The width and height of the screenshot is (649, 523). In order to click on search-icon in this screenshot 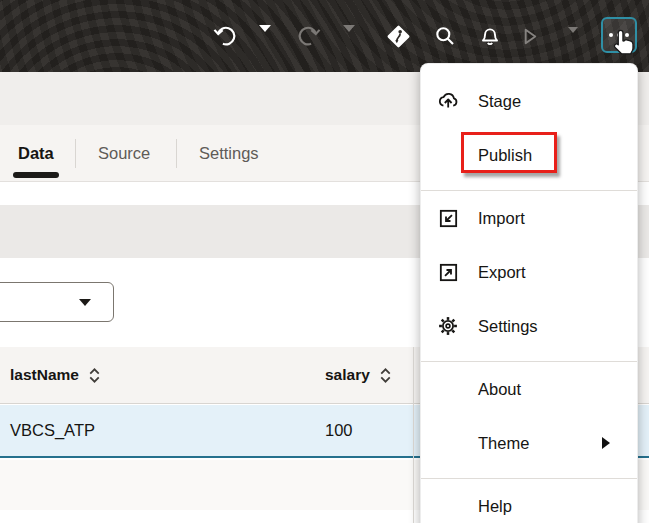, I will do `click(445, 38)`.